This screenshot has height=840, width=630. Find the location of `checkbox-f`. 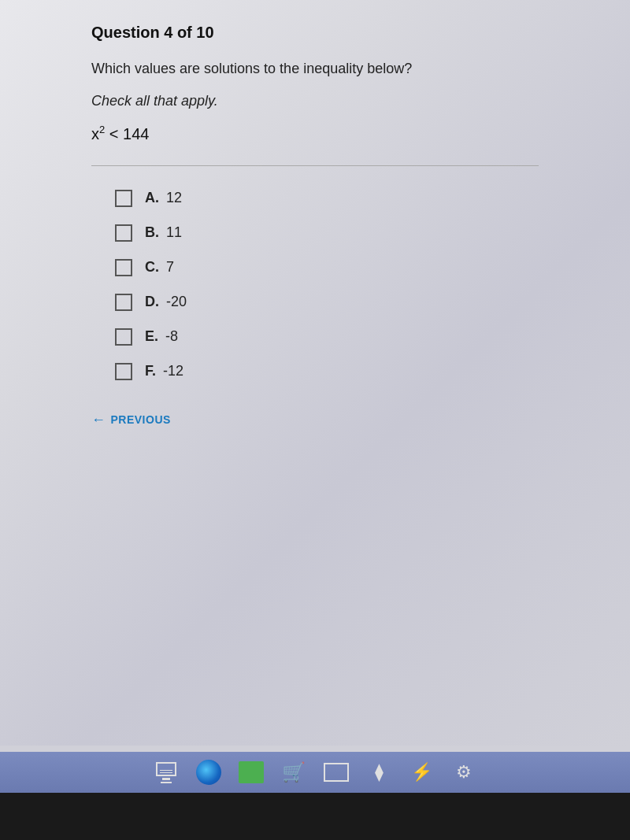

checkbox-f is located at coordinates (124, 372).